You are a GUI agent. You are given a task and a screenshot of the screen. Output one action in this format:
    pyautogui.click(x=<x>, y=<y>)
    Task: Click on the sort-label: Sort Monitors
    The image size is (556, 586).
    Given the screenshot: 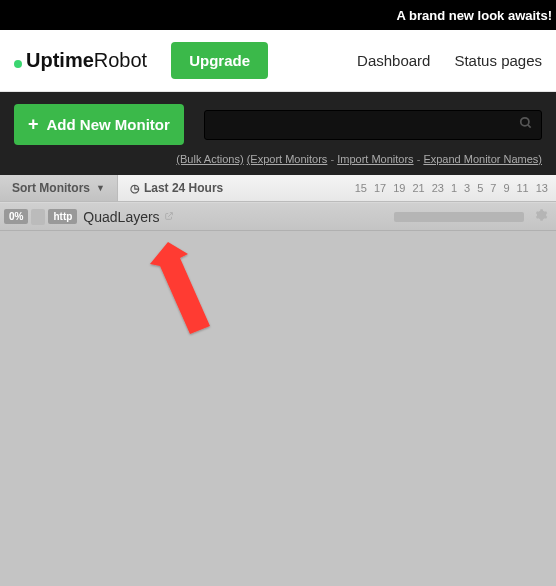 What is the action you would take?
    pyautogui.click(x=51, y=188)
    